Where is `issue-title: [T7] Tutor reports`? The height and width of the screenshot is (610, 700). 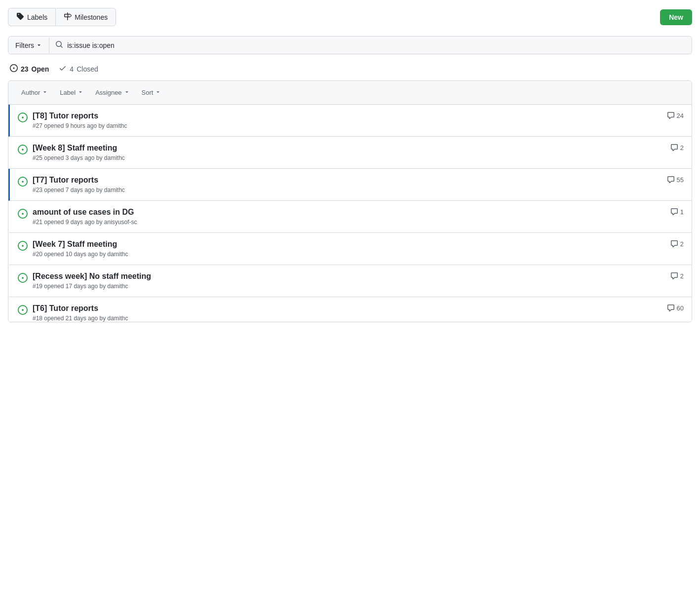
issue-title: [T7] Tutor reports is located at coordinates (346, 180).